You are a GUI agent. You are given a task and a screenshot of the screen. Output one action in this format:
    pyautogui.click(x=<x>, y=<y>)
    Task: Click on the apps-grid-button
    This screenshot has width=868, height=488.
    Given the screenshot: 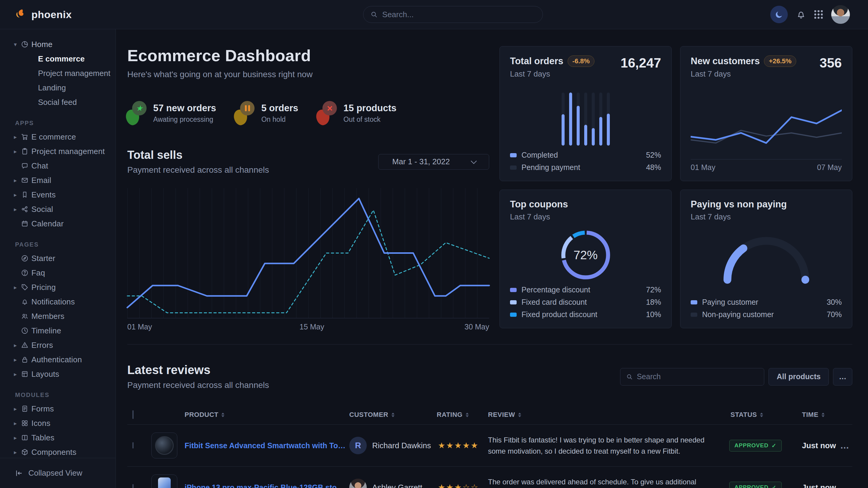 What is the action you would take?
    pyautogui.click(x=819, y=14)
    